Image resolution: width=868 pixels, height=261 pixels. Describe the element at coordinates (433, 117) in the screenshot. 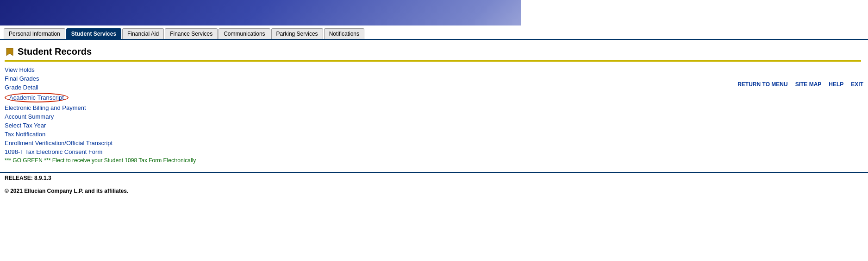

I see `list-item: Account Summary` at that location.